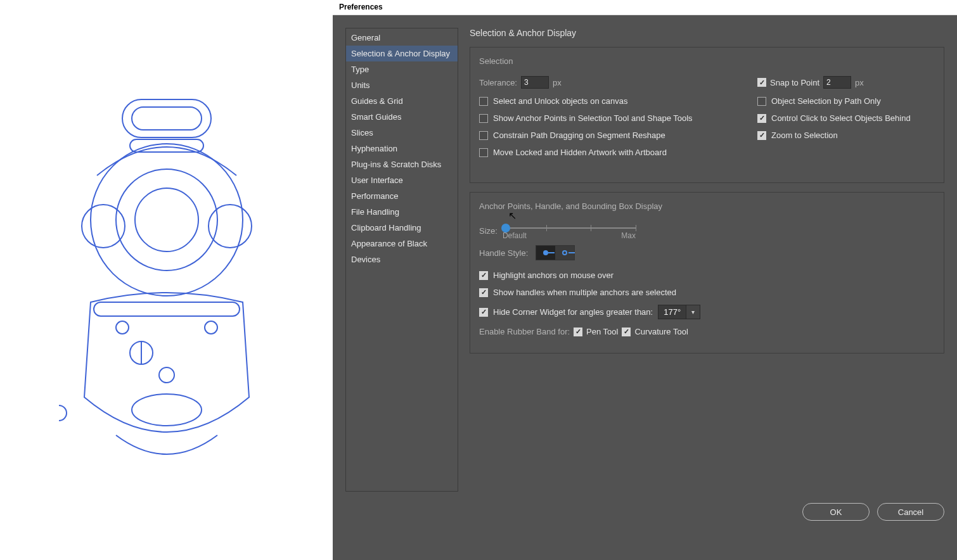 Image resolution: width=957 pixels, height=560 pixels. I want to click on cb-show-anchor-points-label: Show Anchor Points in Selection Tool and…, so click(593, 118).